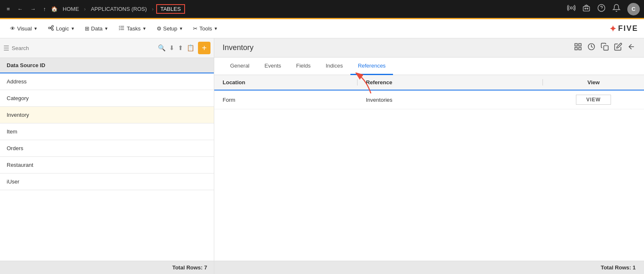  Describe the element at coordinates (594, 100) in the screenshot. I see `view-button: VIEW` at that location.